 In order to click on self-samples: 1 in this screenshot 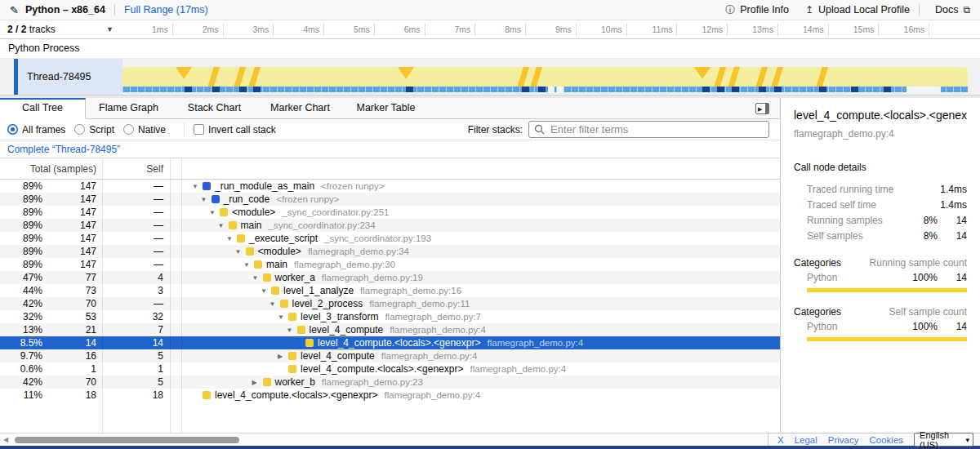, I will do `click(136, 369)`.